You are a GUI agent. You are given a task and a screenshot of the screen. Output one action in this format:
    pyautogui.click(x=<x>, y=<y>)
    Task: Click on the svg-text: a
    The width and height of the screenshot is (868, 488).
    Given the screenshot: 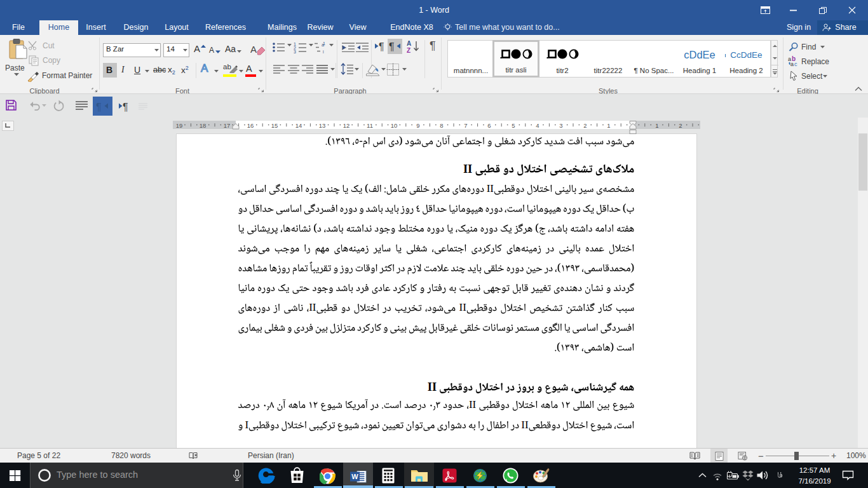 What is the action you would take?
    pyautogui.click(x=792, y=64)
    